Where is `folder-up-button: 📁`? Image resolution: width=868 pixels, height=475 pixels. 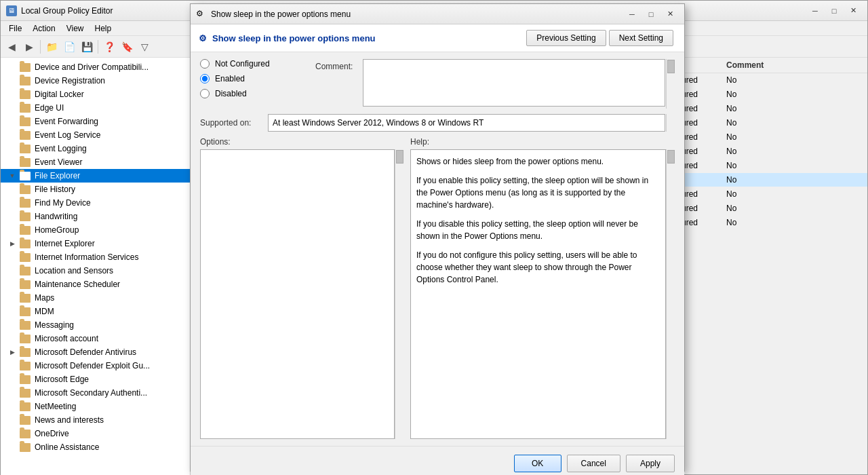 folder-up-button: 📁 is located at coordinates (52, 47).